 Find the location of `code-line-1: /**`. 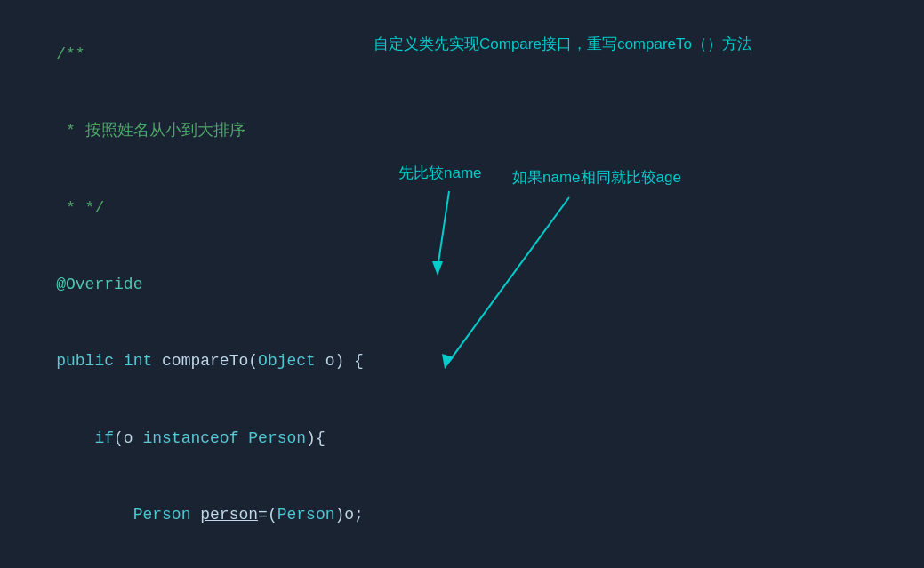

code-line-1: /** is located at coordinates (462, 54).